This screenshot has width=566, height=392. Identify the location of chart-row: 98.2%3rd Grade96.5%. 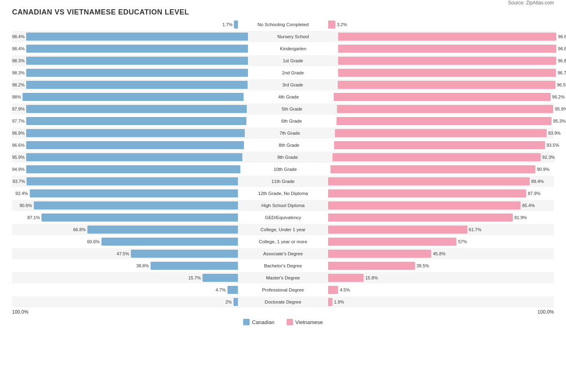
(283, 85).